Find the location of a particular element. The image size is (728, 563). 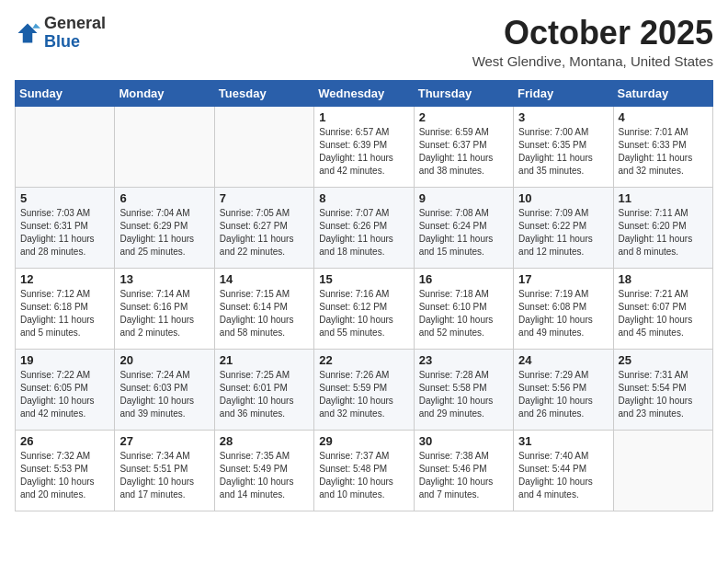

day-info: Sunrise: 7:09 AM Sunset: 6:22 PM Dayligh… is located at coordinates (563, 233).